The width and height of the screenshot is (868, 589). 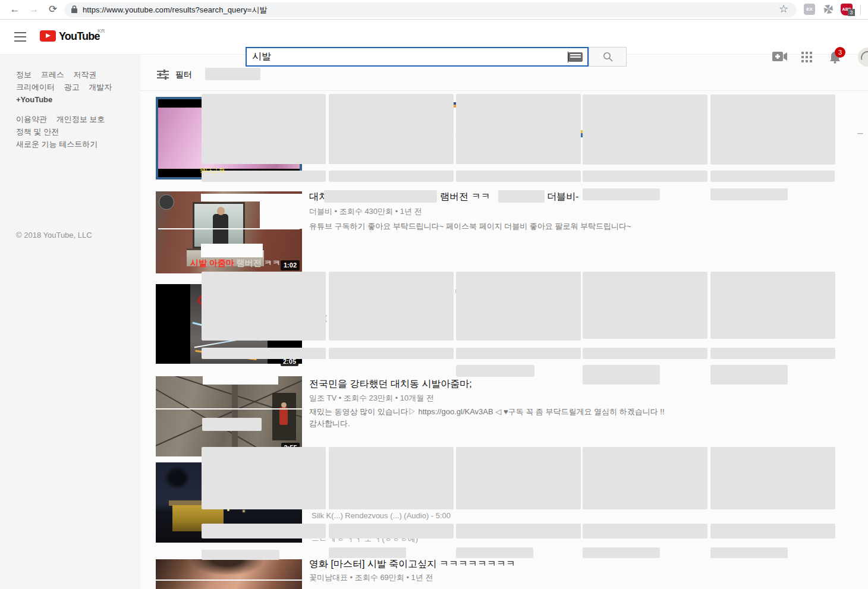 I want to click on video-meta: 꽃미남대표 • 조회수 69만회 • 1년 전, so click(x=371, y=578).